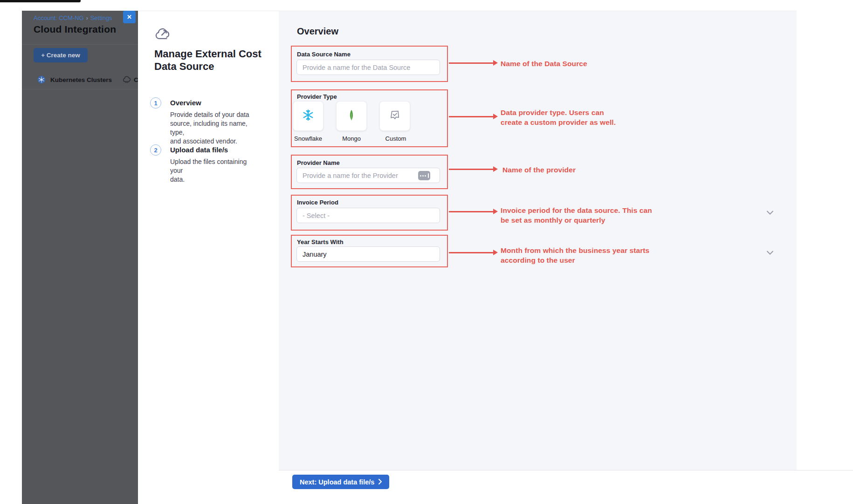  What do you see at coordinates (395, 116) in the screenshot?
I see `provider-card-custom` at bounding box center [395, 116].